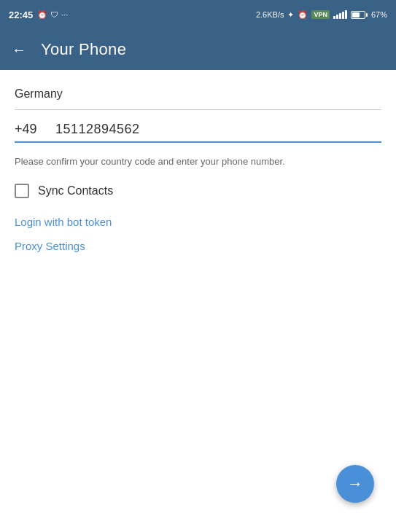 This screenshot has height=532, width=396. I want to click on network-speed: 2.6KB/s, so click(270, 15).